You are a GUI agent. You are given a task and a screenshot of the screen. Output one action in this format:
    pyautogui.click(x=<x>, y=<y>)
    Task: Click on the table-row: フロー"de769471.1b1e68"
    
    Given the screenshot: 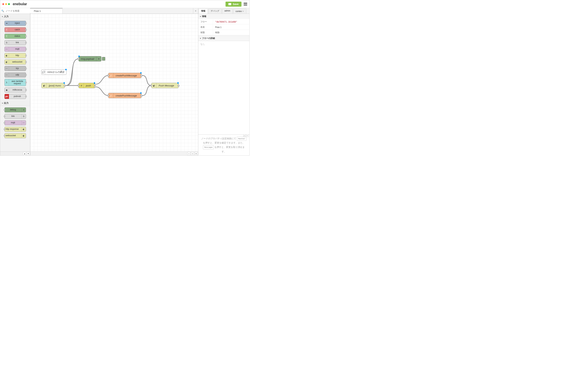 What is the action you would take?
    pyautogui.click(x=224, y=22)
    